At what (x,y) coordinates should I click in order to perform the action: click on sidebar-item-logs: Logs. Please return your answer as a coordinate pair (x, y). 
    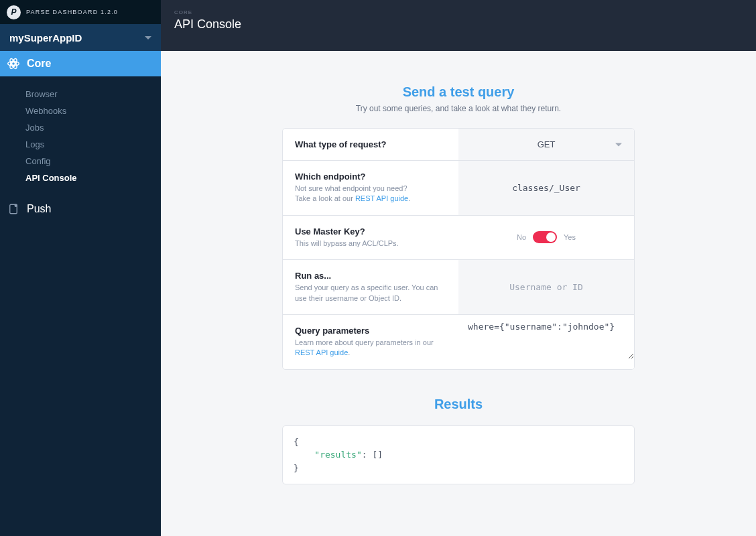
    Looking at the image, I should click on (93, 145).